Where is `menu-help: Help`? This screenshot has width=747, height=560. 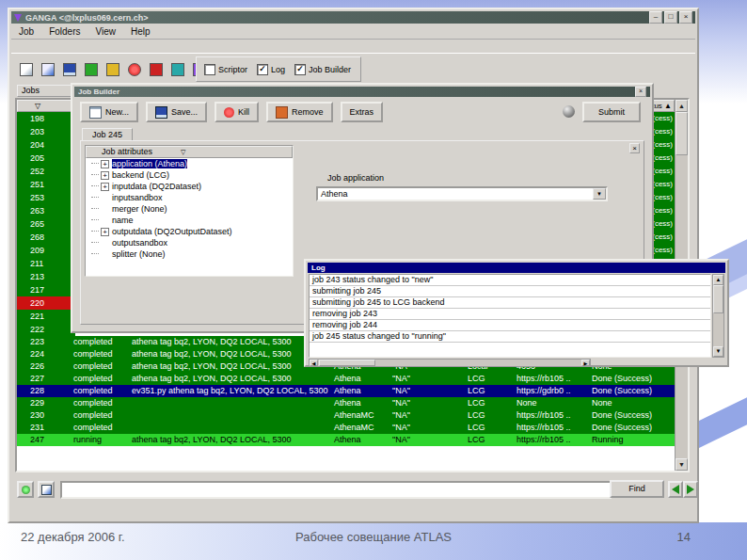
menu-help: Help is located at coordinates (141, 32).